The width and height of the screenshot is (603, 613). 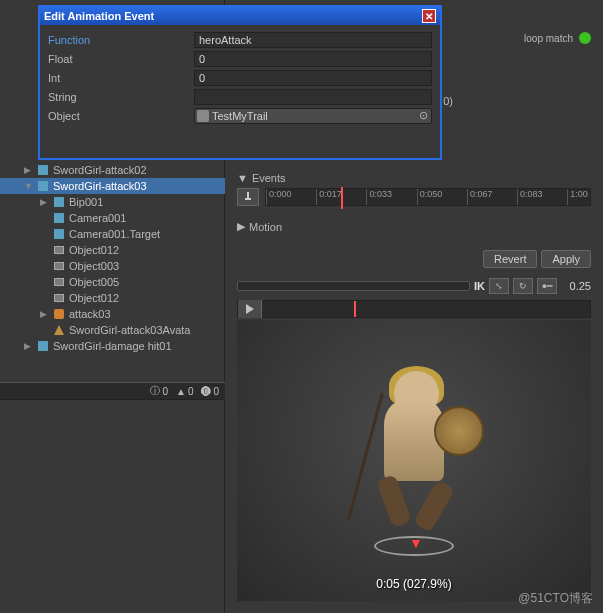 What do you see at coordinates (59, 314) in the screenshot?
I see `anim-icon` at bounding box center [59, 314].